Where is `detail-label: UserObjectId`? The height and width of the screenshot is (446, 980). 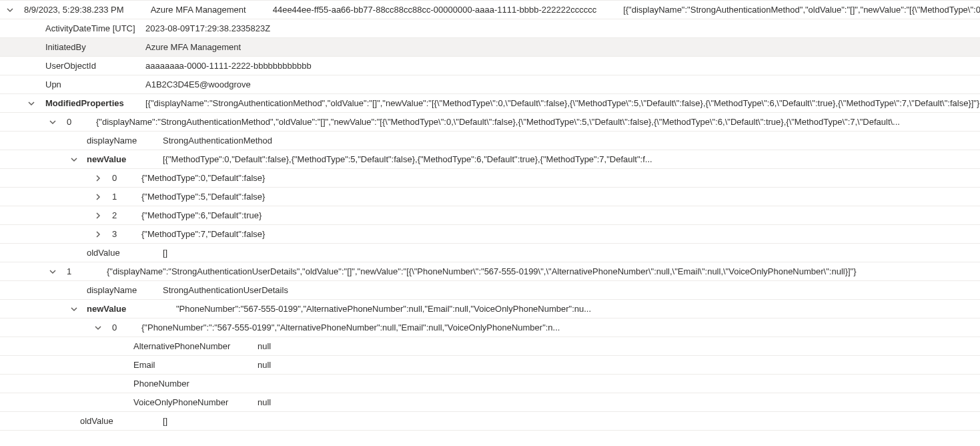 detail-label: UserObjectId is located at coordinates (95, 65).